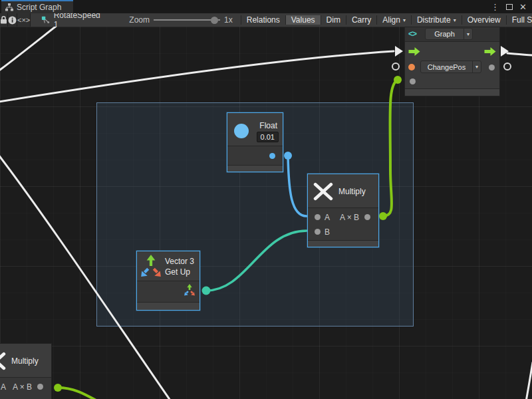 The image size is (532, 399). Describe the element at coordinates (327, 217) in the screenshot. I see `multiply-port-a-label: A` at that location.